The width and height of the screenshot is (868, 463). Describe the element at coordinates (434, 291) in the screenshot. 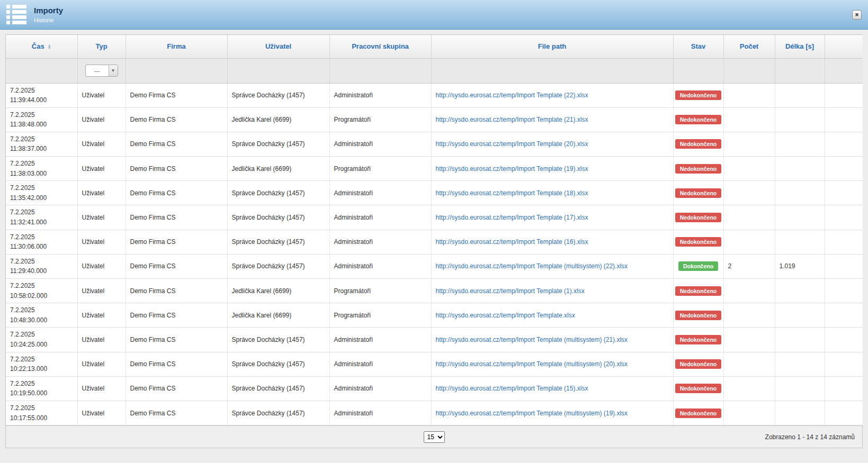

I see `table-row: 7.2.202510:58:02.000UživatelDemo Firma C…` at that location.